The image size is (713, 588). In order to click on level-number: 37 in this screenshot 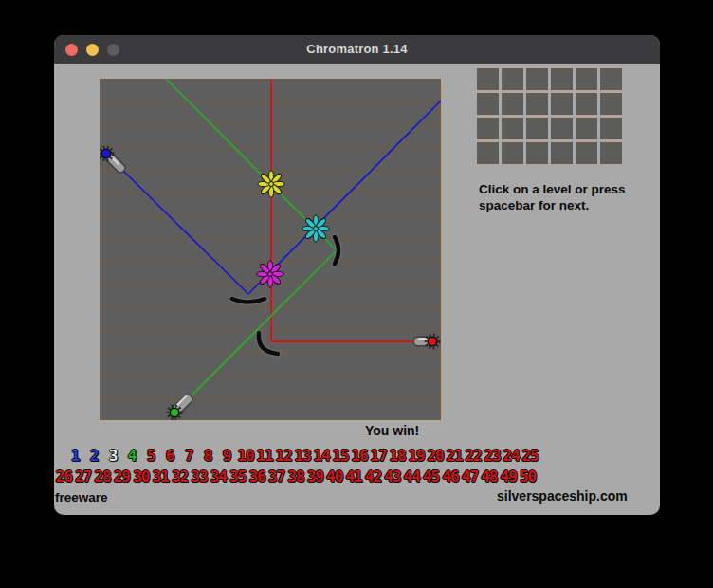, I will do `click(276, 477)`.